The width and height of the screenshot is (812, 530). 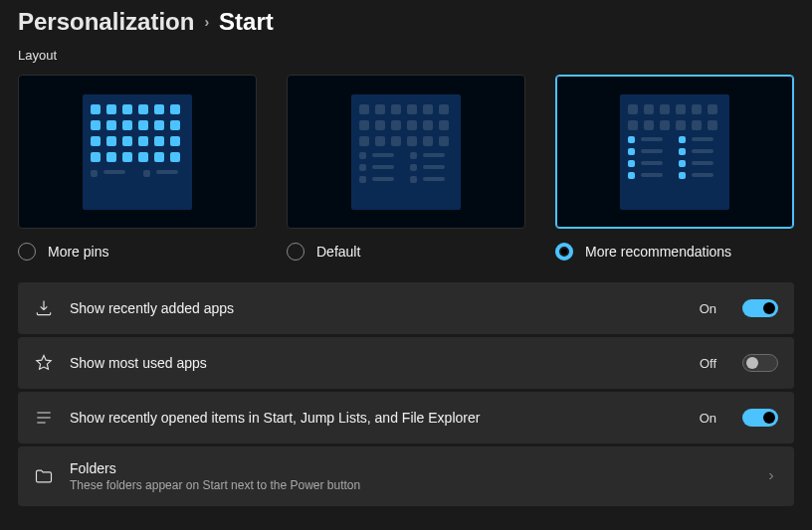 I want to click on toggle-recently-opened, so click(x=760, y=418).